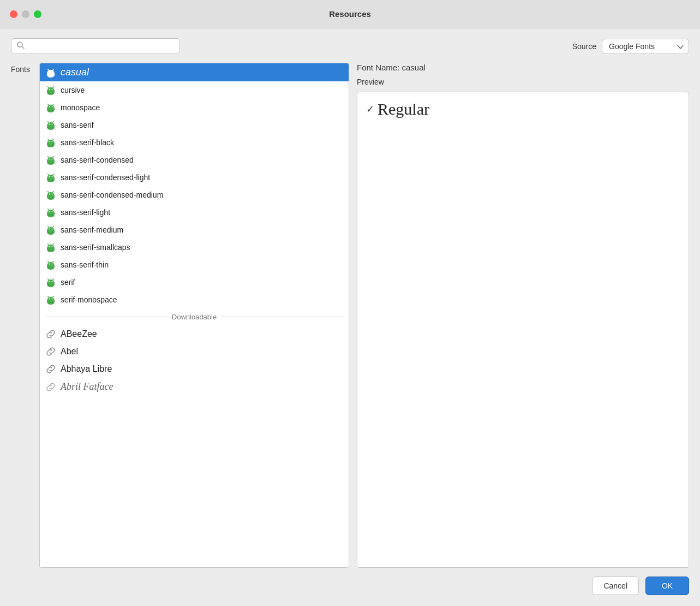 Image resolution: width=700 pixels, height=606 pixels. Describe the element at coordinates (95, 46) in the screenshot. I see `search-box` at that location.